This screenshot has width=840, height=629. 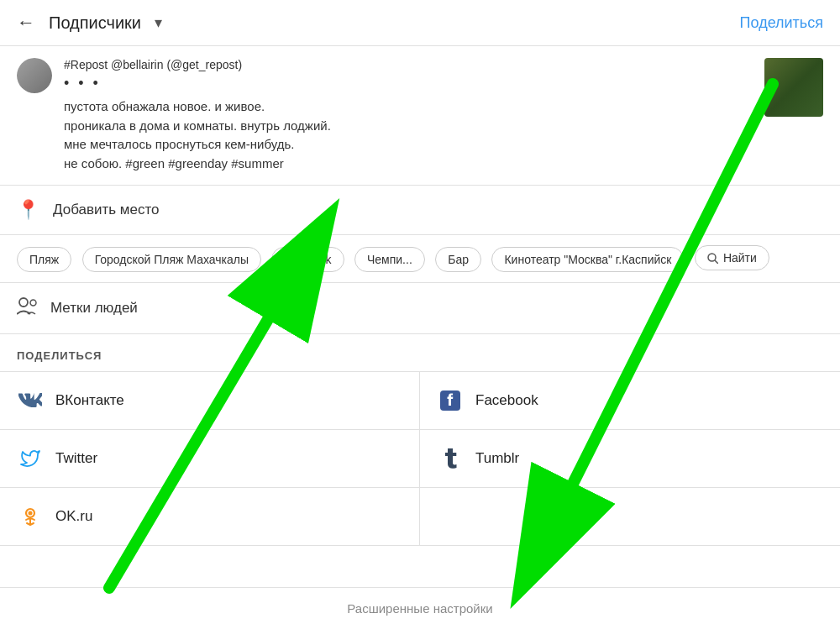 I want to click on post-dots: • • •, so click(x=408, y=84).